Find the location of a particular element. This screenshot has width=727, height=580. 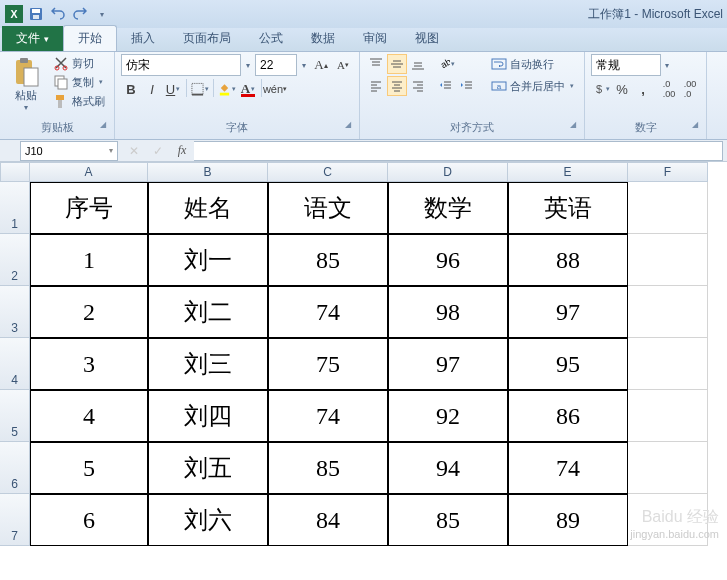

tab-review: 审阅 is located at coordinates (375, 38).